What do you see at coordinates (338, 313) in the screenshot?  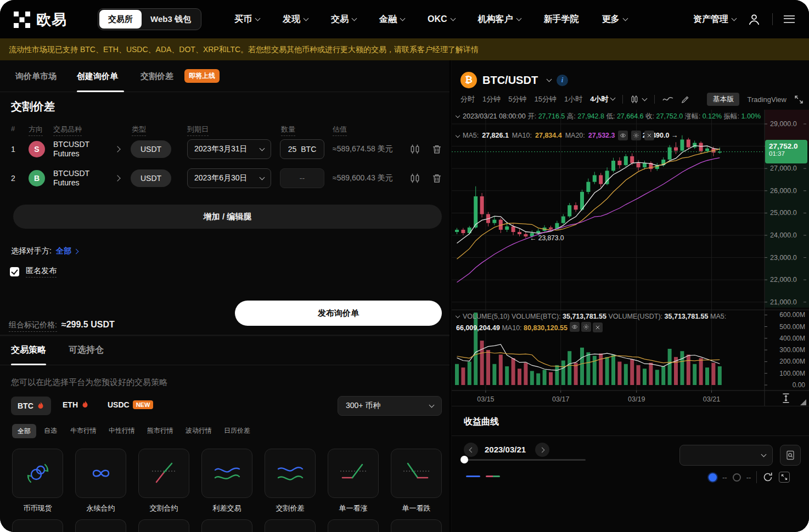 I see `publish-rfq-button: 发布询价单` at bounding box center [338, 313].